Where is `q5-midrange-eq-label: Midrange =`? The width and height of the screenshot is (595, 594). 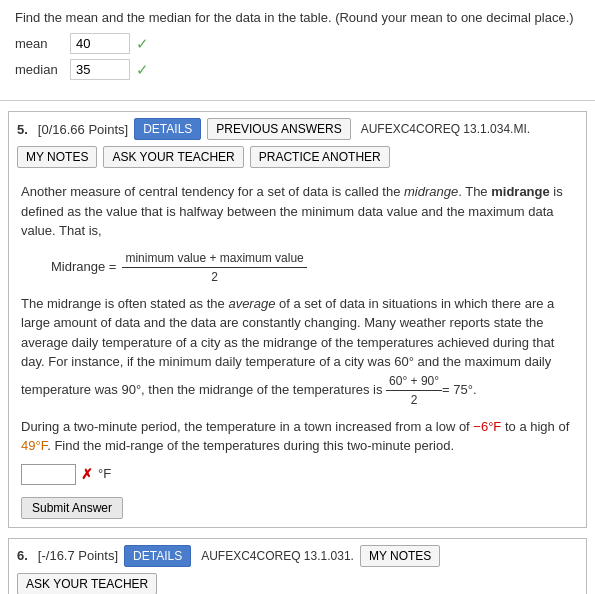 q5-midrange-eq-label: Midrange = is located at coordinates (84, 267).